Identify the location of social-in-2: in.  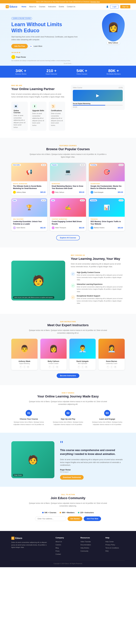
(86, 367).